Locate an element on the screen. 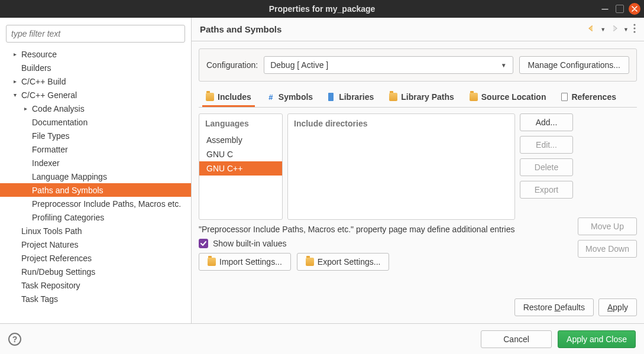  tree-item-label: Resource is located at coordinates (39, 54).